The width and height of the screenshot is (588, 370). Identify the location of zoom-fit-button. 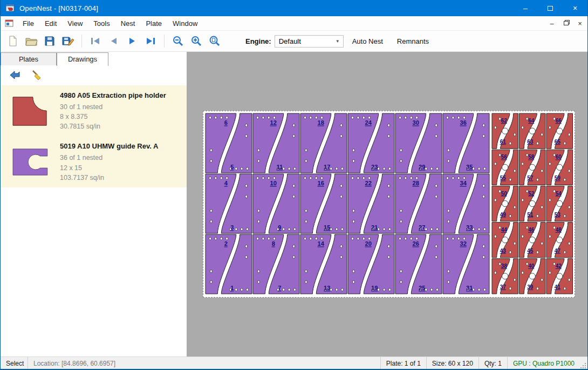
(215, 41).